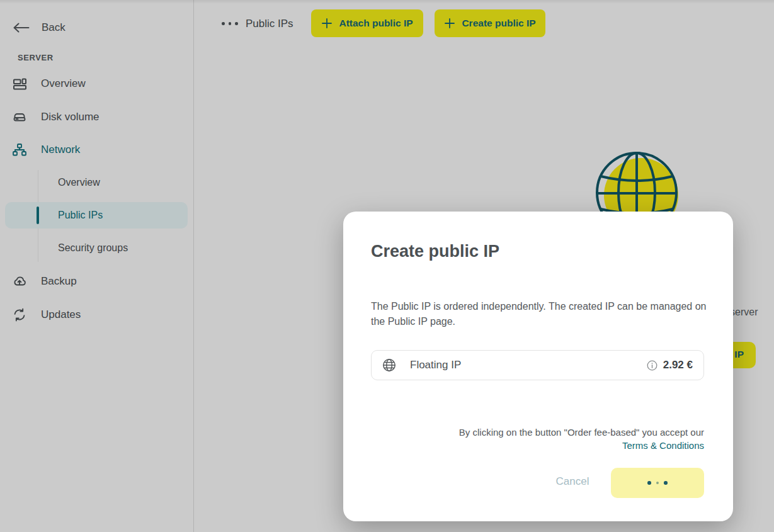 This screenshot has width=774, height=532. I want to click on sidebar-item-overview: Overview, so click(96, 84).